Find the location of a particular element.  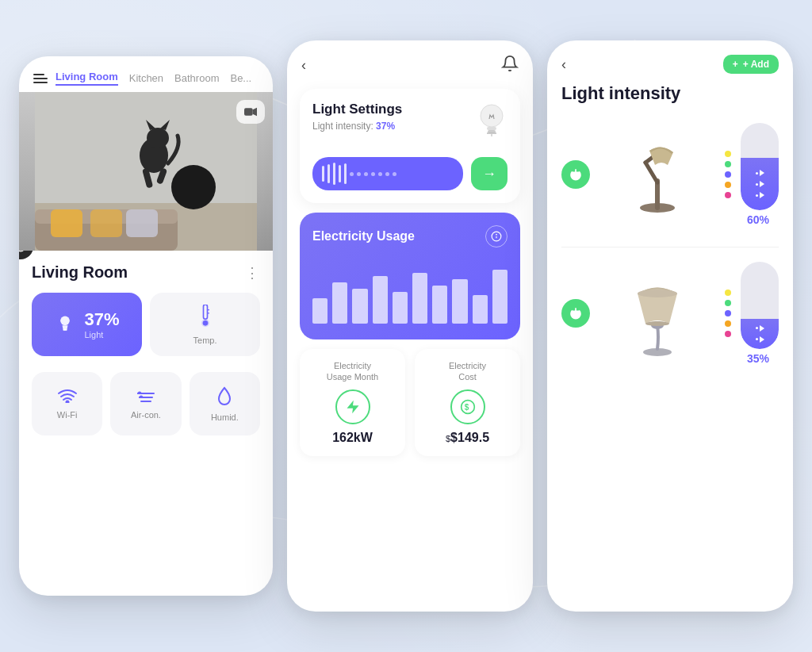

electricity-usage-stat: ElectricityUsage Month 162kW is located at coordinates (352, 403).